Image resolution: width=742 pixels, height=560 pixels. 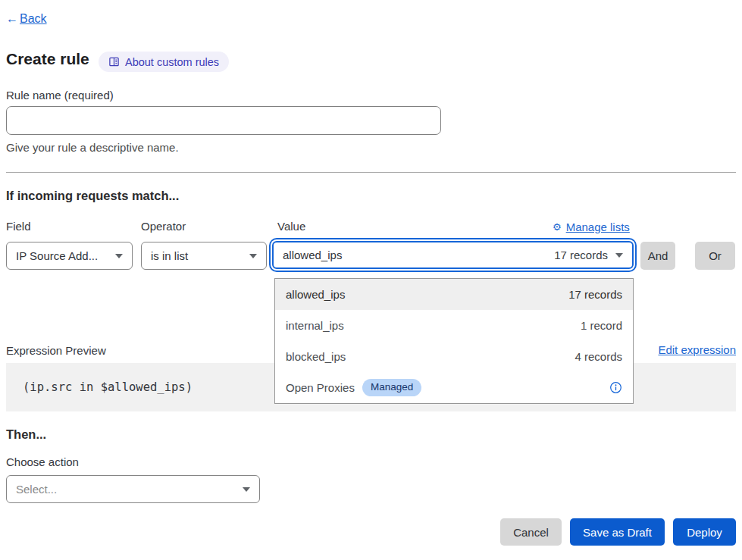 What do you see at coordinates (454, 356) in the screenshot?
I see `list-option-blocked-ips: blocked_ips 4 records` at bounding box center [454, 356].